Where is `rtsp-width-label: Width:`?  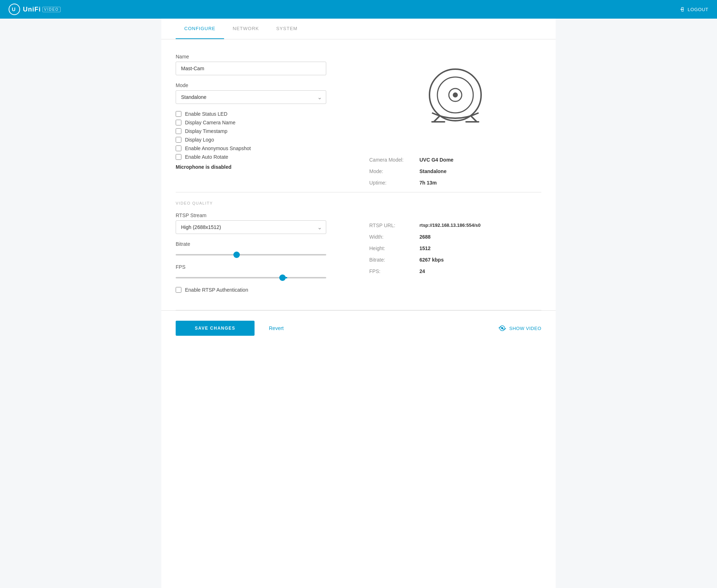
rtsp-width-label: Width: is located at coordinates (394, 237).